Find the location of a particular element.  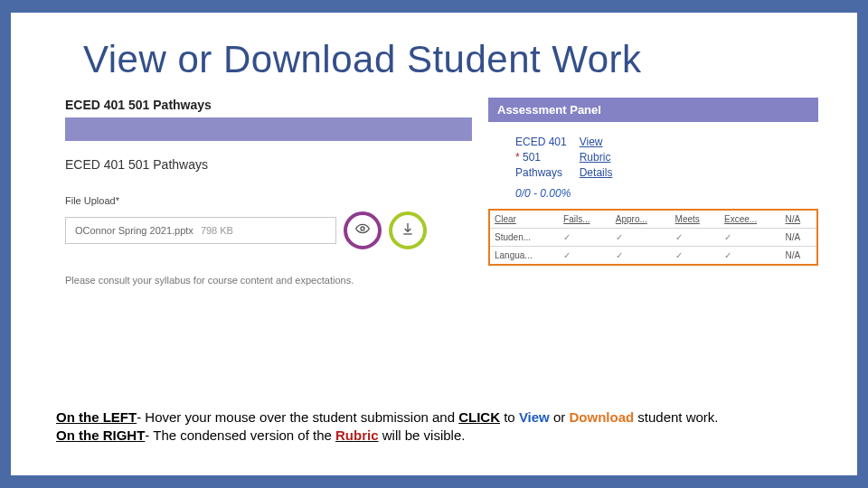

download-icon is located at coordinates (408, 230).